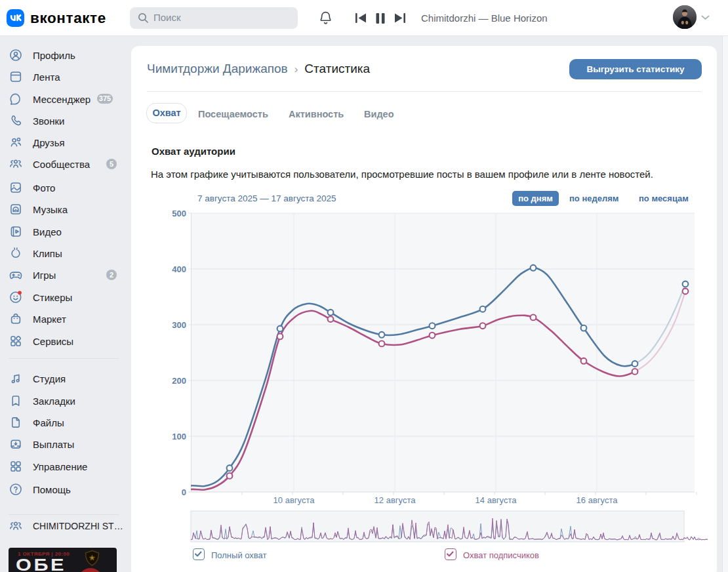 The height and width of the screenshot is (572, 728). I want to click on svg-text: 400, so click(179, 269).